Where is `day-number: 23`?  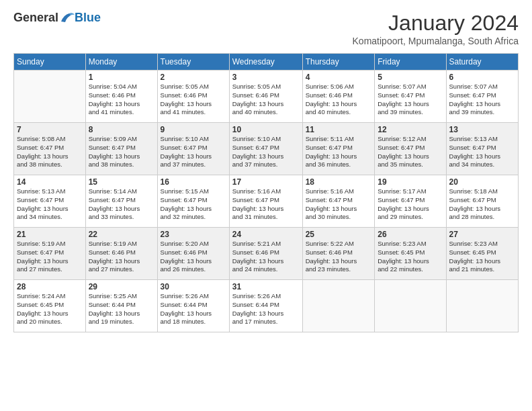 day-number: 23 is located at coordinates (193, 234).